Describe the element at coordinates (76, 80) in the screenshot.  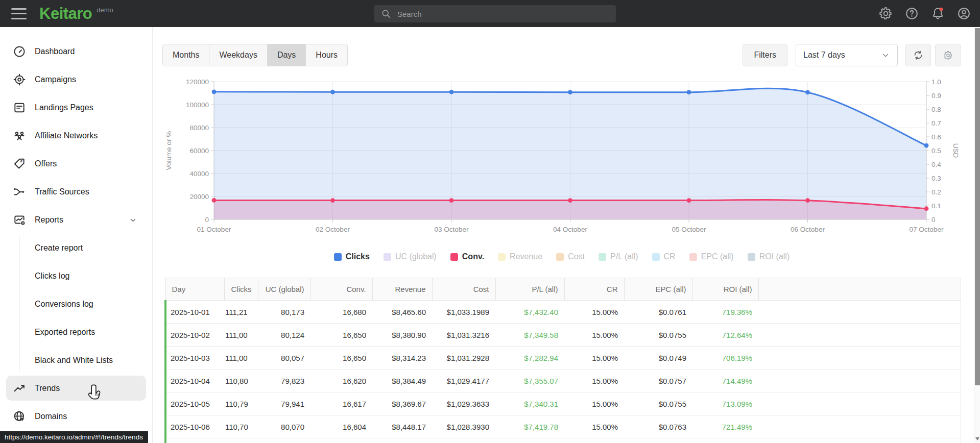
I see `sidebar-item-campaigns: Campaigns` at that location.